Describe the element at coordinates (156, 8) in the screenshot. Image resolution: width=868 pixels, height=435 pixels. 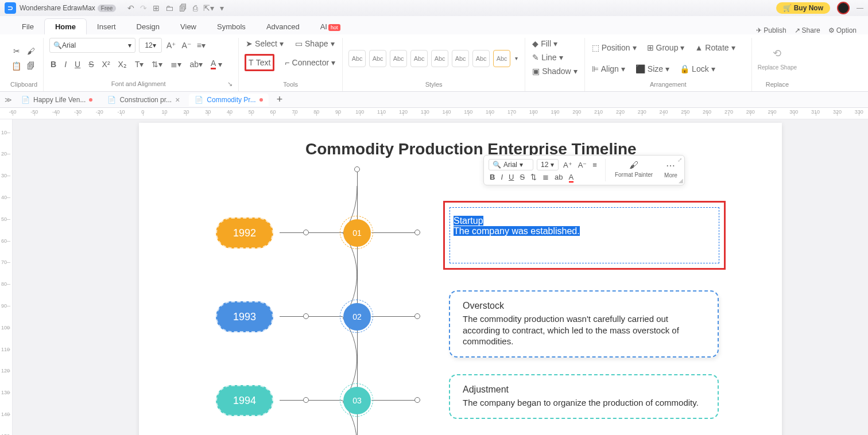
I see `new-icon: ⊞` at that location.